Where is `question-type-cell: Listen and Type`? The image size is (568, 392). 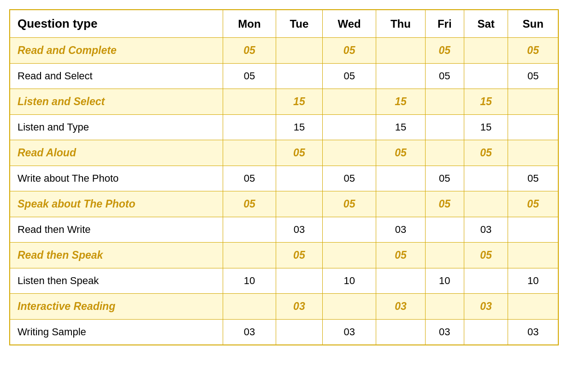
question-type-cell: Listen and Type is located at coordinates (116, 127).